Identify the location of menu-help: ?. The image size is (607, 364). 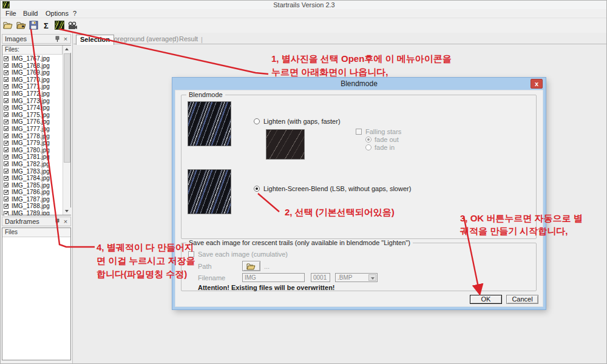
(75, 13).